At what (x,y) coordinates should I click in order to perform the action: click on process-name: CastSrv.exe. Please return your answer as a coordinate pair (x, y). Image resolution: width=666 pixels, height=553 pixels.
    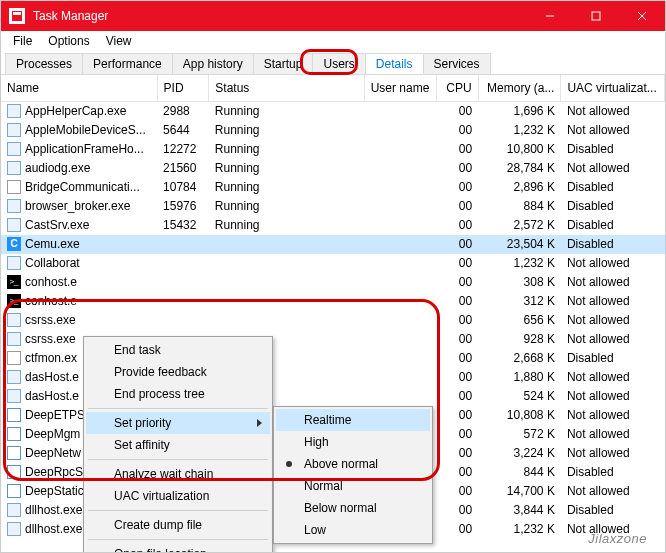
    Looking at the image, I should click on (57, 225).